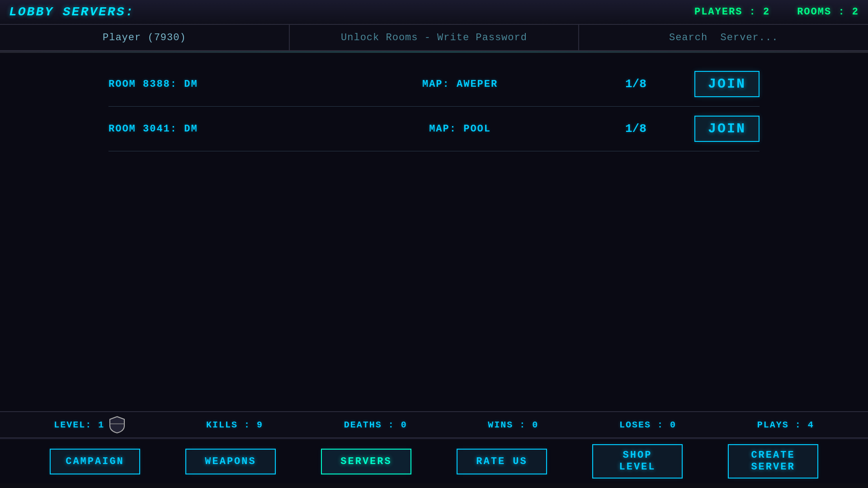  Describe the element at coordinates (773, 455) in the screenshot. I see `create-server-line1: CREATE` at that location.